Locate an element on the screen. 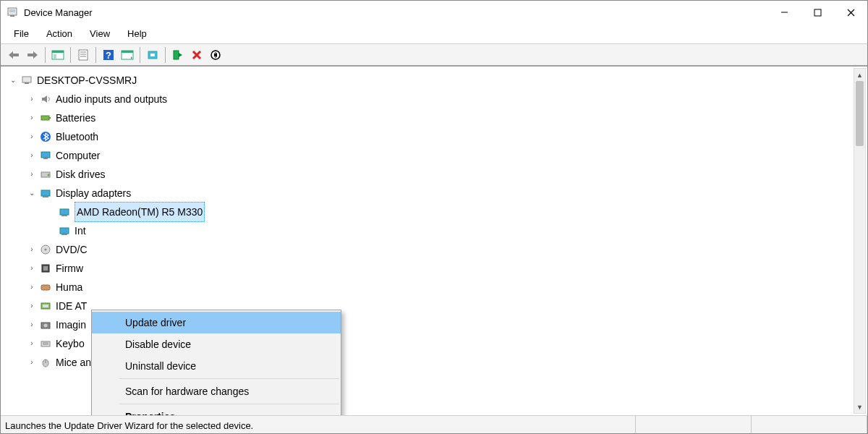 The width and height of the screenshot is (868, 434). statusbar-text: Launches the Update Driver Wizard for th… is located at coordinates (318, 425).